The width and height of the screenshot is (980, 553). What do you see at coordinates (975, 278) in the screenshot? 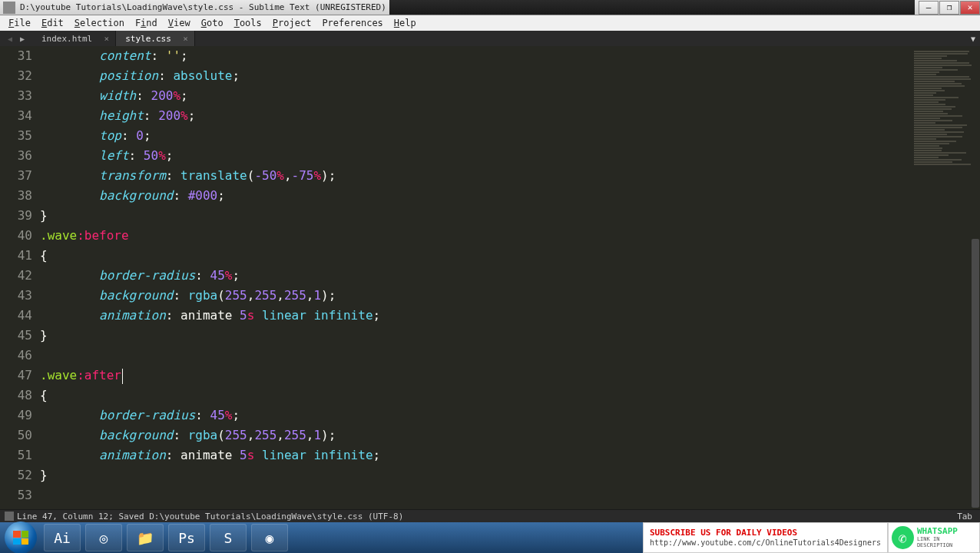
I see `vertical-scrollbar` at bounding box center [975, 278].